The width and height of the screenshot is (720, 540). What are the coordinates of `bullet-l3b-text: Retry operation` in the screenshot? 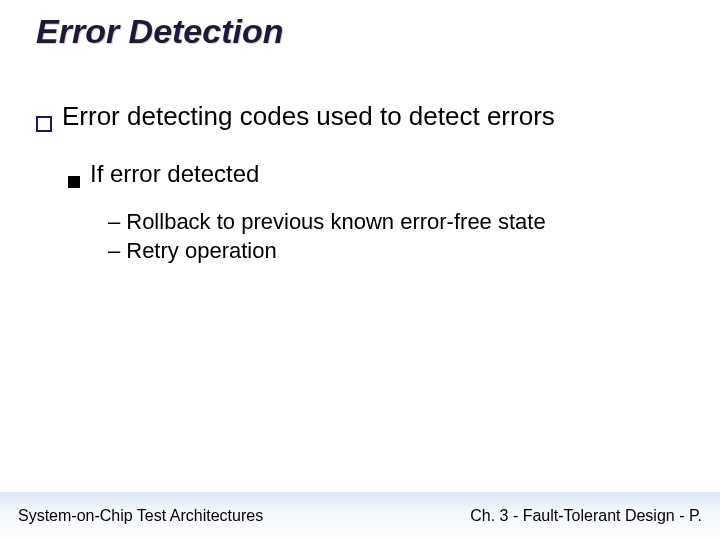 It's located at (201, 250).